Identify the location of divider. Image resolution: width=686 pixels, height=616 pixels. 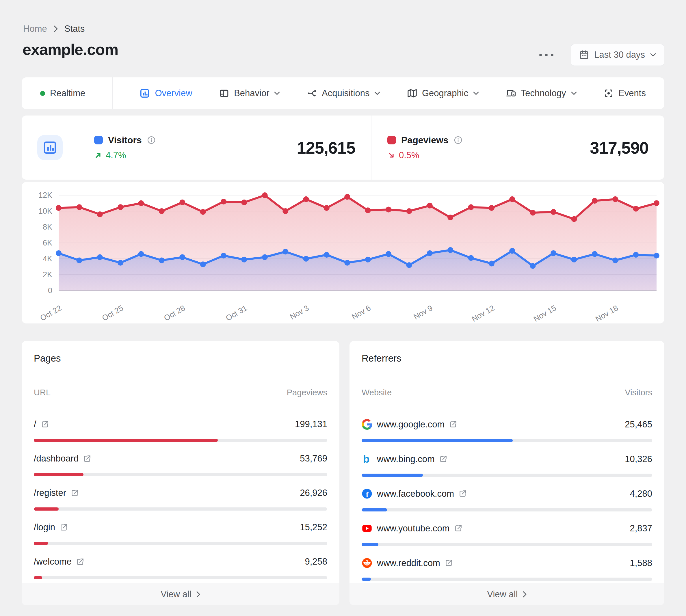
(112, 93).